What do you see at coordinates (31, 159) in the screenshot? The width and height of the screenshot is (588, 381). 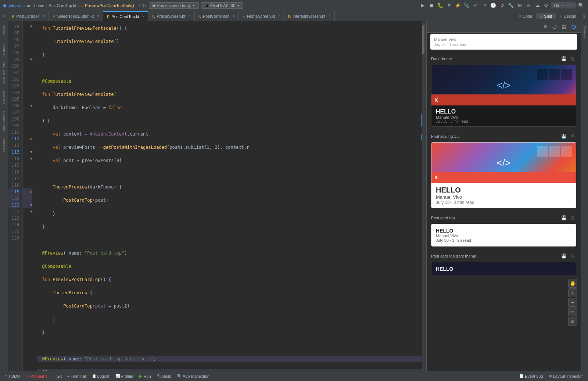 I see `fold-114: ▼` at bounding box center [31, 159].